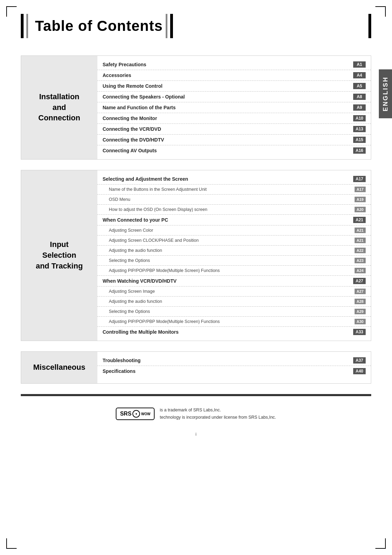 Image resolution: width=392 pixels, height=555 pixels. What do you see at coordinates (228, 97) in the screenshot?
I see `toc-entry-title: Connecting the Speakers - Optional` at bounding box center [228, 97].